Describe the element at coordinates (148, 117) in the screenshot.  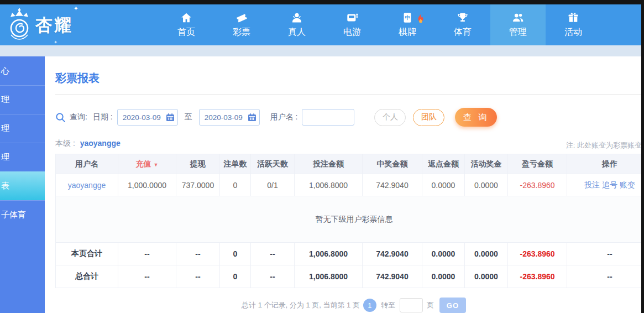
I see `date-from-field` at that location.